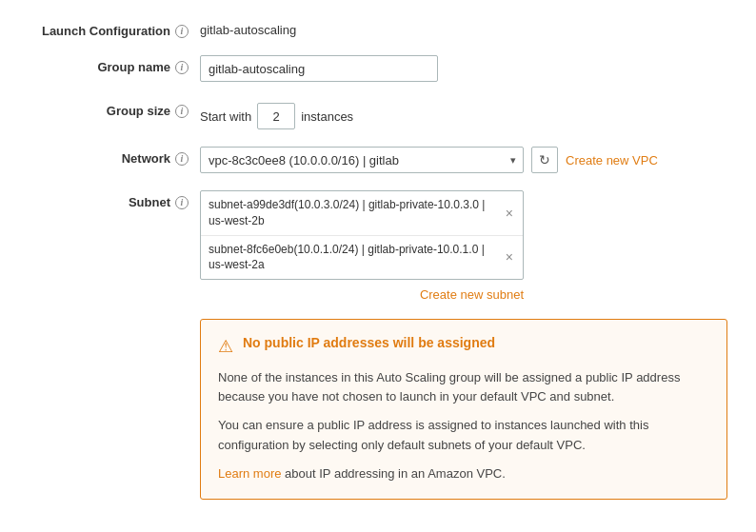 Image resolution: width=756 pixels, height=532 pixels. Describe the element at coordinates (356, 213) in the screenshot. I see `subnet-item-text-1: subnet-a99de3df(10.0.3.0/24) | gitlab-pr…` at that location.